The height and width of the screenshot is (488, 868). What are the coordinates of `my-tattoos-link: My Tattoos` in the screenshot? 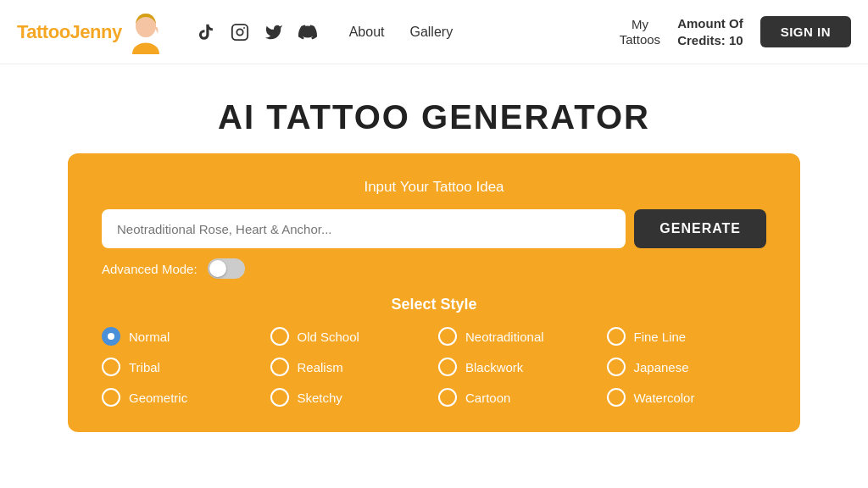 It's located at (640, 32).